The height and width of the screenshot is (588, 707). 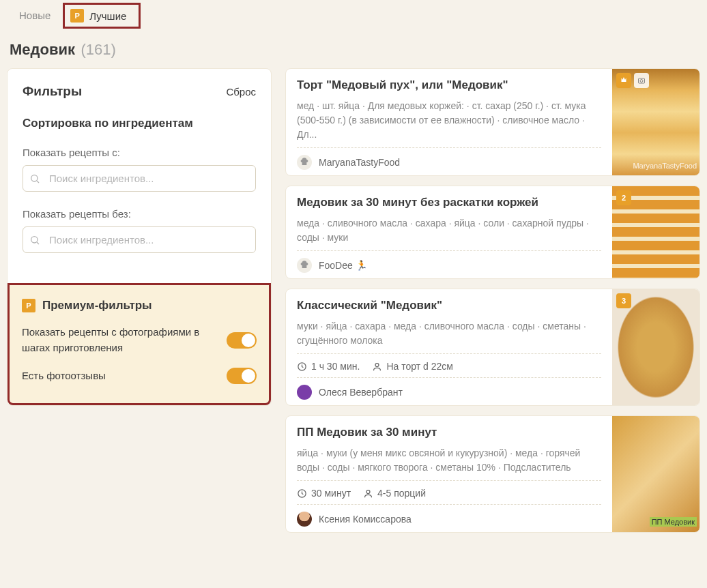 I want to click on photo-badge, so click(x=641, y=80).